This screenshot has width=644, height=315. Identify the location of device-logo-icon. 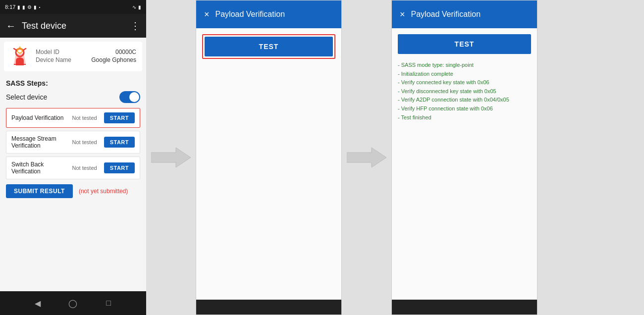
(20, 56).